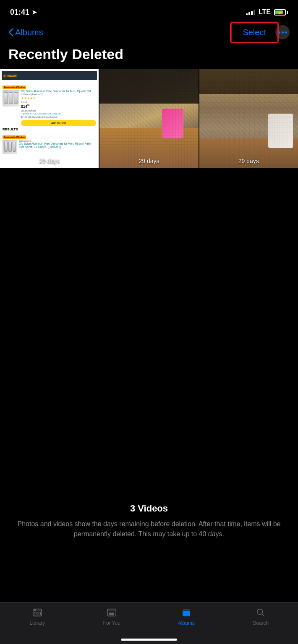  What do you see at coordinates (251, 12) in the screenshot?
I see `signal-bars` at bounding box center [251, 12].